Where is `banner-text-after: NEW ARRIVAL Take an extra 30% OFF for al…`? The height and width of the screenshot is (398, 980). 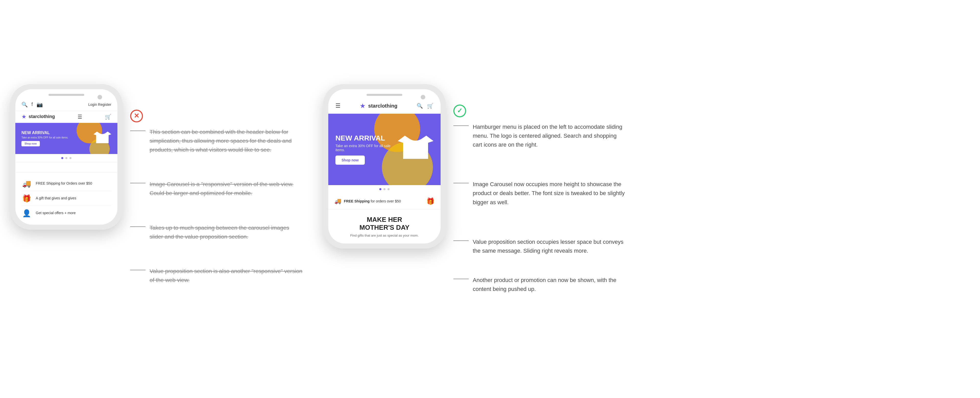
banner-text-after: NEW ARRIVAL Take an extra 30% OFF for al… is located at coordinates (367, 149).